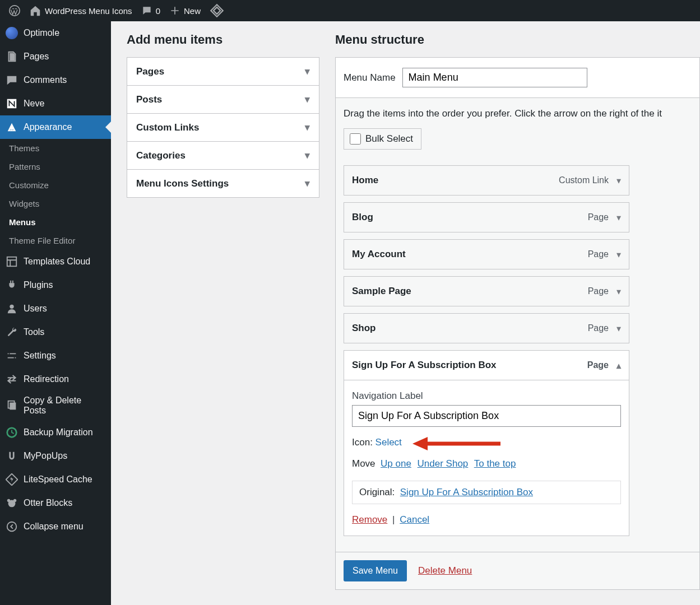 This screenshot has width=700, height=605. Describe the element at coordinates (55, 356) in the screenshot. I see `sidebar-item-settings: Settings` at that location.